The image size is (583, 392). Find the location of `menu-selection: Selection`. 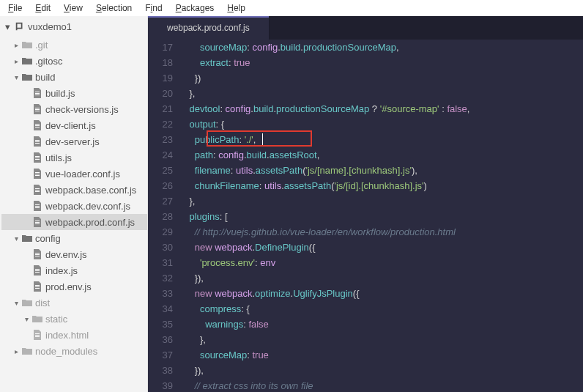

menu-selection: Selection is located at coordinates (114, 8).